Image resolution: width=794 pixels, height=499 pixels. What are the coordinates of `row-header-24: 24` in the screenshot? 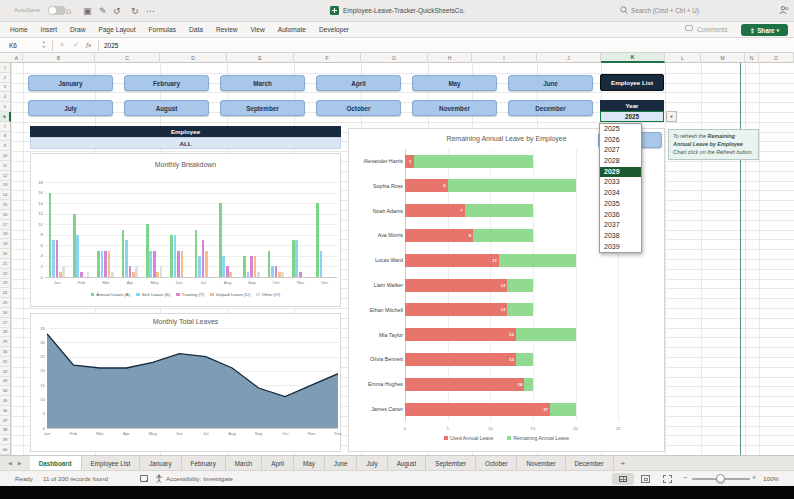 It's located at (6, 293).